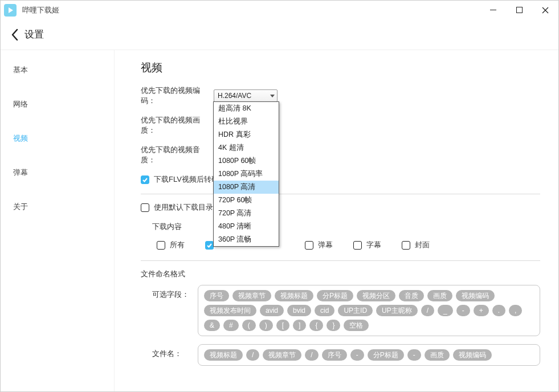 This screenshot has width=559, height=392. Describe the element at coordinates (440, 296) in the screenshot. I see `field-chip: 画质` at that location.